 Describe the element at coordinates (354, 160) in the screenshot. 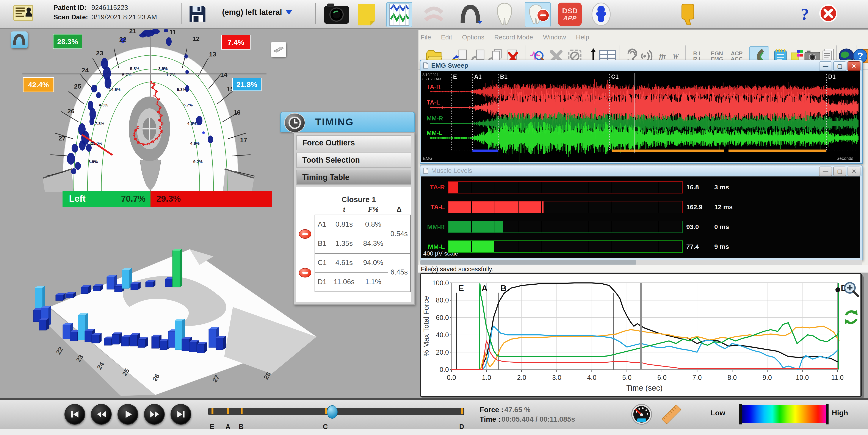

I see `section-tooth-selection: Tooth Selection` at that location.